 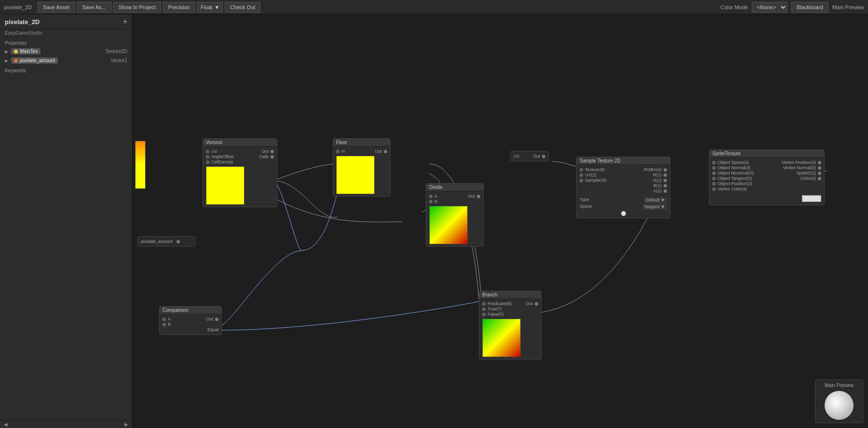 What do you see at coordinates (207, 151) in the screenshot?
I see `voronoi-port-uv` at bounding box center [207, 151].